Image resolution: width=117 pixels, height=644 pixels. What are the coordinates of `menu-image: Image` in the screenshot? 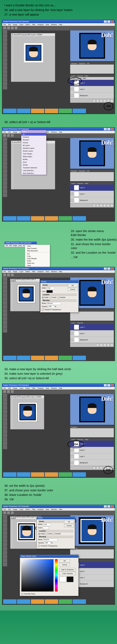 It's located at (15, 24).